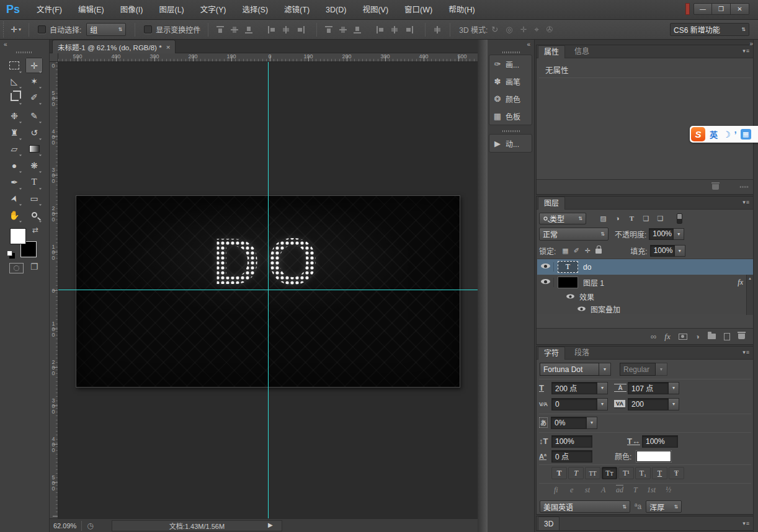 This screenshot has width=758, height=532. I want to click on menu-image: 图像(I), so click(132, 10).